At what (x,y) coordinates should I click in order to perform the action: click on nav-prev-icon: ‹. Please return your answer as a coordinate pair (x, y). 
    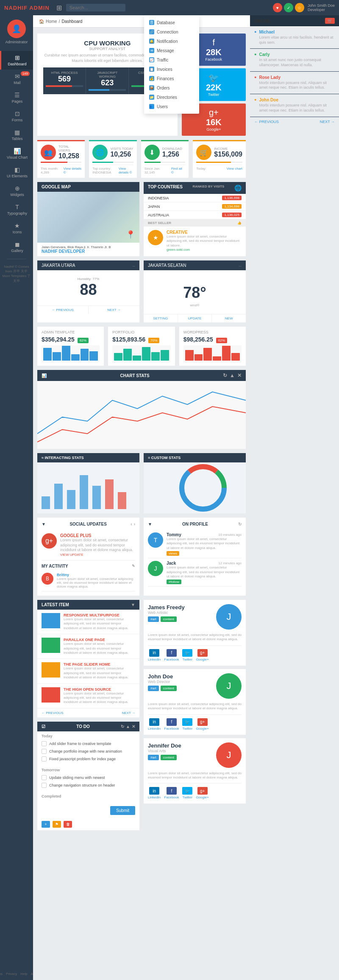
    Looking at the image, I should click on (131, 524).